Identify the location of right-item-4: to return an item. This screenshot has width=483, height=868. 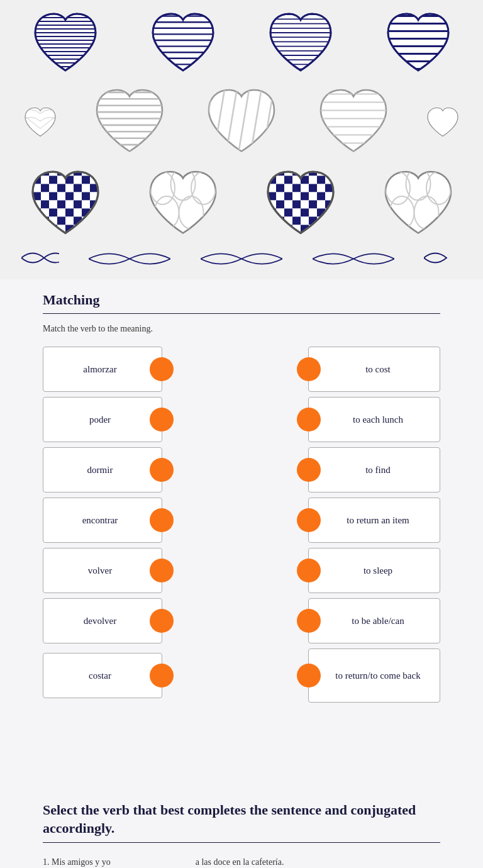
(374, 520).